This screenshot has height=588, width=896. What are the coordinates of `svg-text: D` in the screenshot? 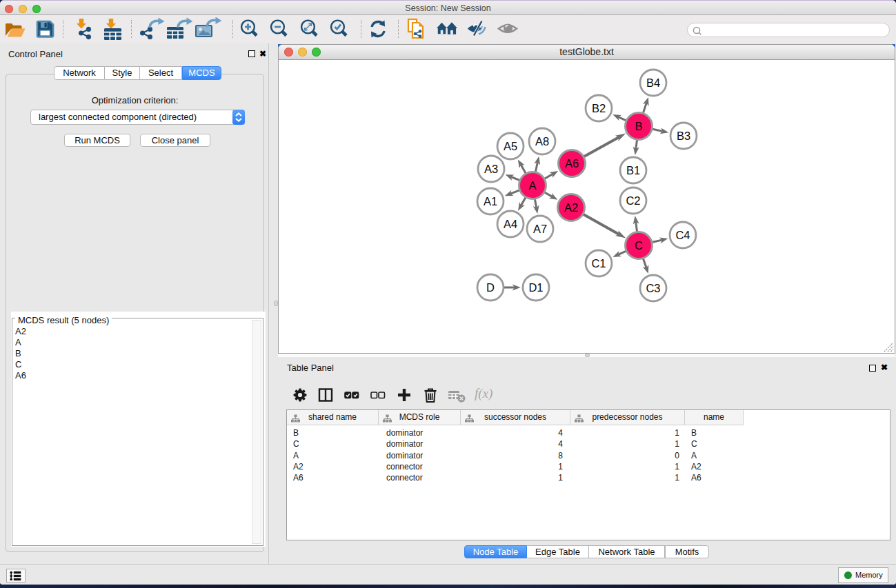 It's located at (490, 287).